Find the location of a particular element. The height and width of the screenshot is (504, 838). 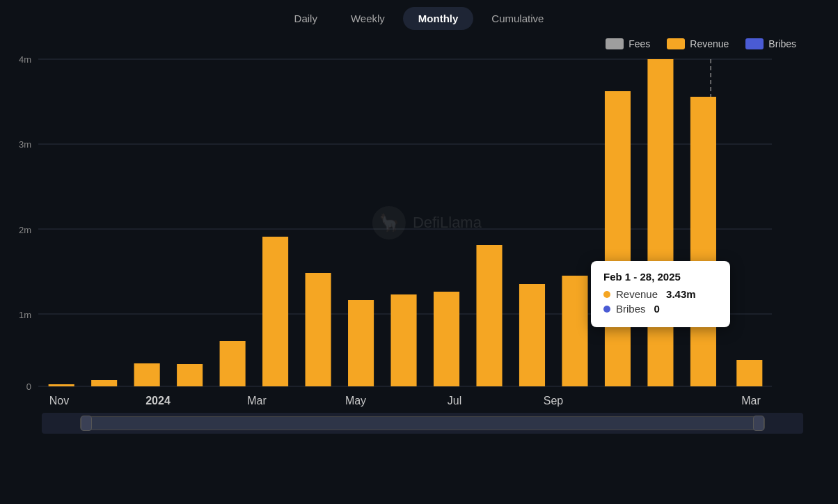

tab-cumulative: Cumulative is located at coordinates (518, 18).